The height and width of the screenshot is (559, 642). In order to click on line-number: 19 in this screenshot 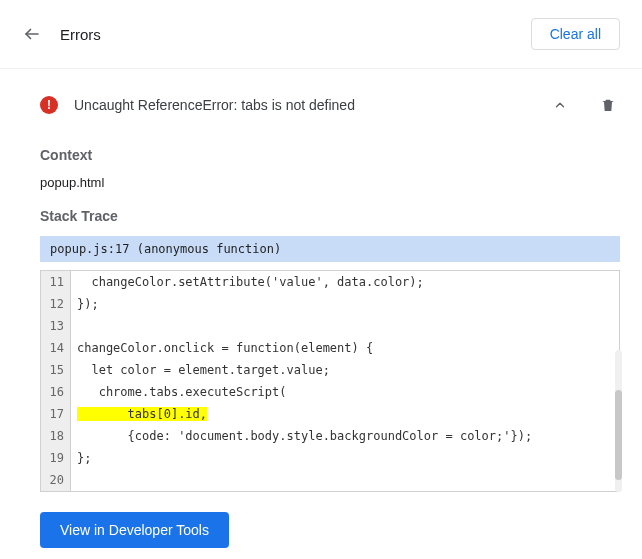, I will do `click(56, 458)`.